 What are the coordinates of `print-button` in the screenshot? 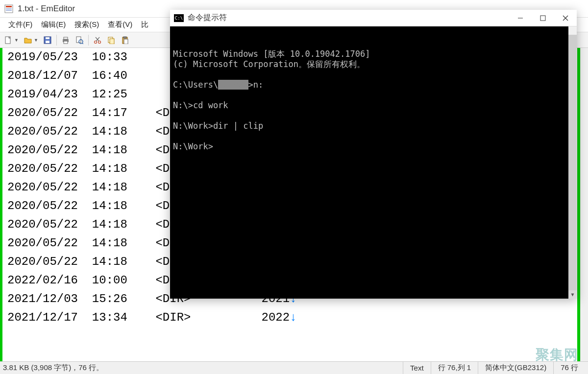 It's located at (66, 40).